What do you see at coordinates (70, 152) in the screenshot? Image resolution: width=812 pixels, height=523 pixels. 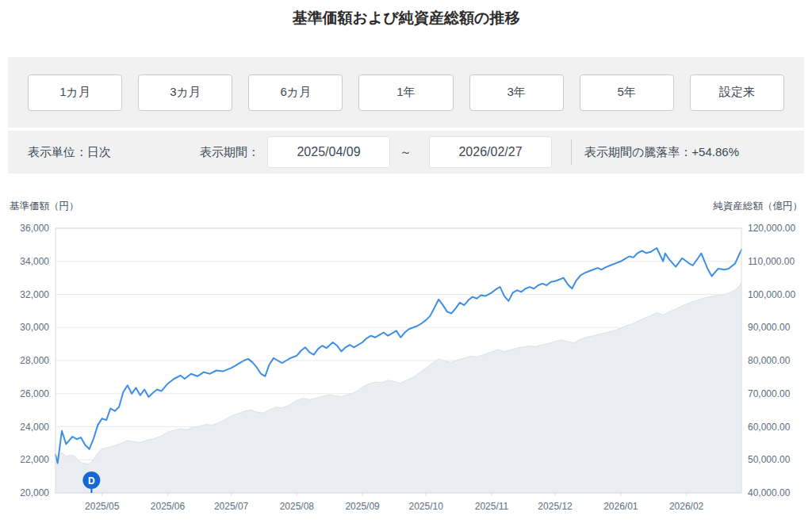 I see `display-unit-label: 表示単位：日次` at bounding box center [70, 152].